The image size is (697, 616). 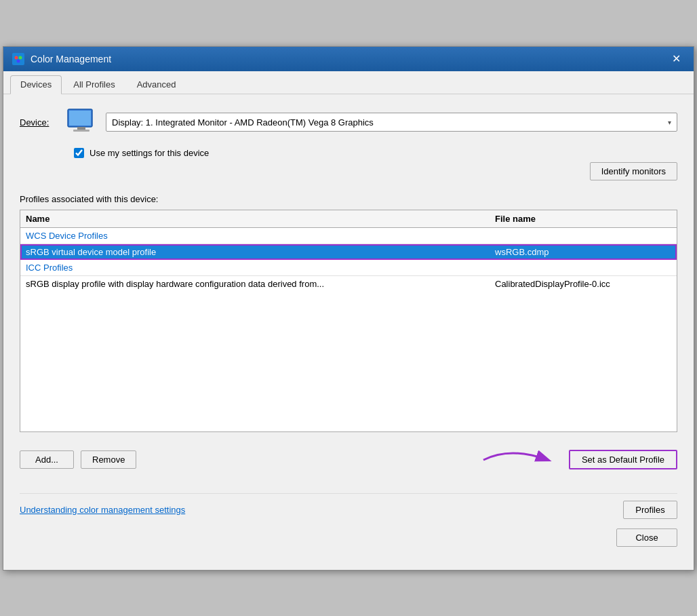 What do you see at coordinates (79, 153) in the screenshot?
I see `use-settings-checkbox` at bounding box center [79, 153].